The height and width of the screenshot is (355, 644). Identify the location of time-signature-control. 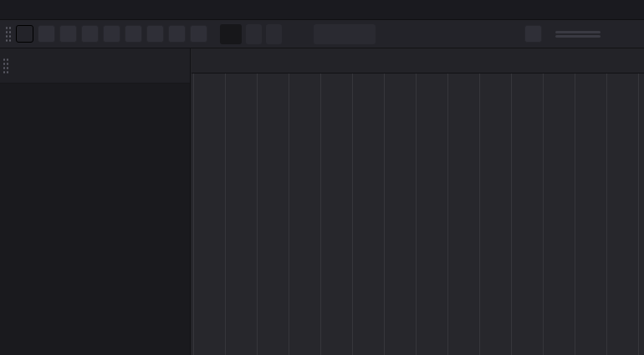
(274, 34).